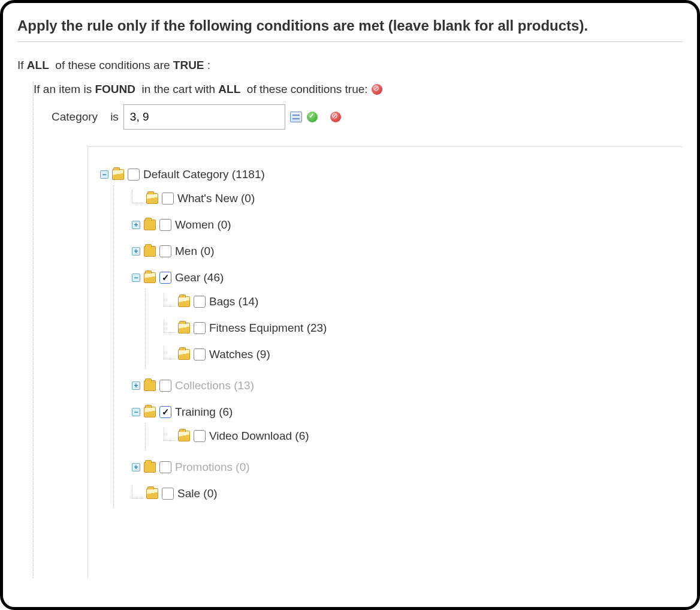 This screenshot has width=700, height=610. What do you see at coordinates (377, 89) in the screenshot?
I see `remove-condition-icon` at bounding box center [377, 89].